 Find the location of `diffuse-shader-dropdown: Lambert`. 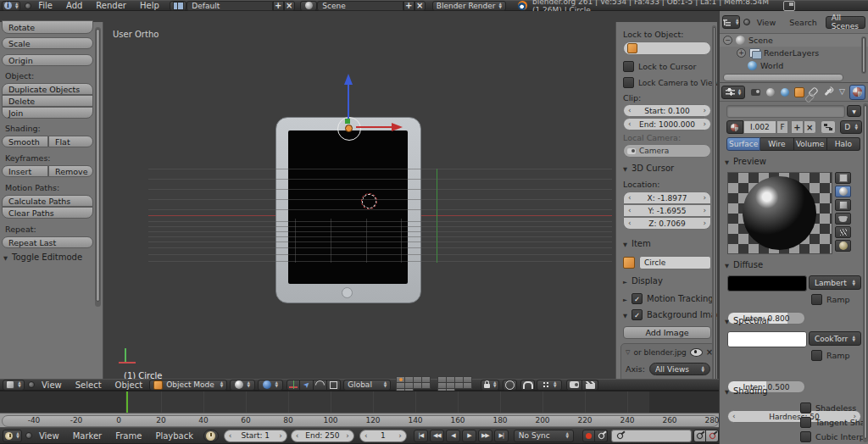

diffuse-shader-dropdown: Lambert is located at coordinates (835, 283).